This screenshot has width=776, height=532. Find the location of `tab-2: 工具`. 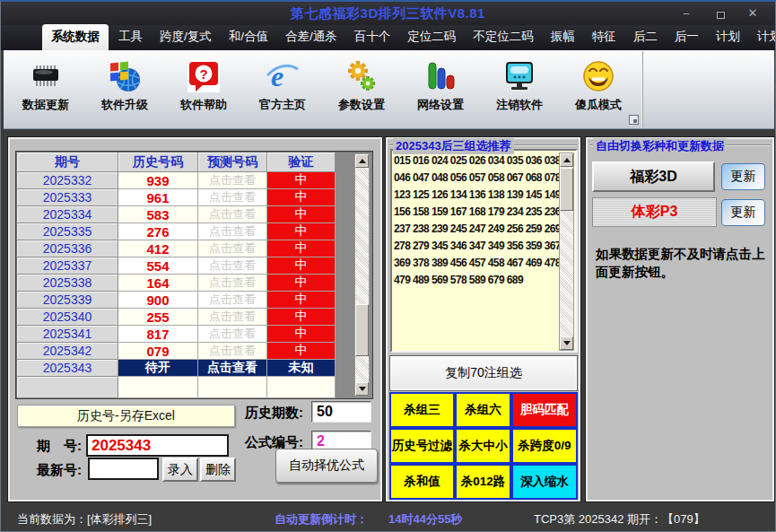

tab-2: 工具 is located at coordinates (131, 38).